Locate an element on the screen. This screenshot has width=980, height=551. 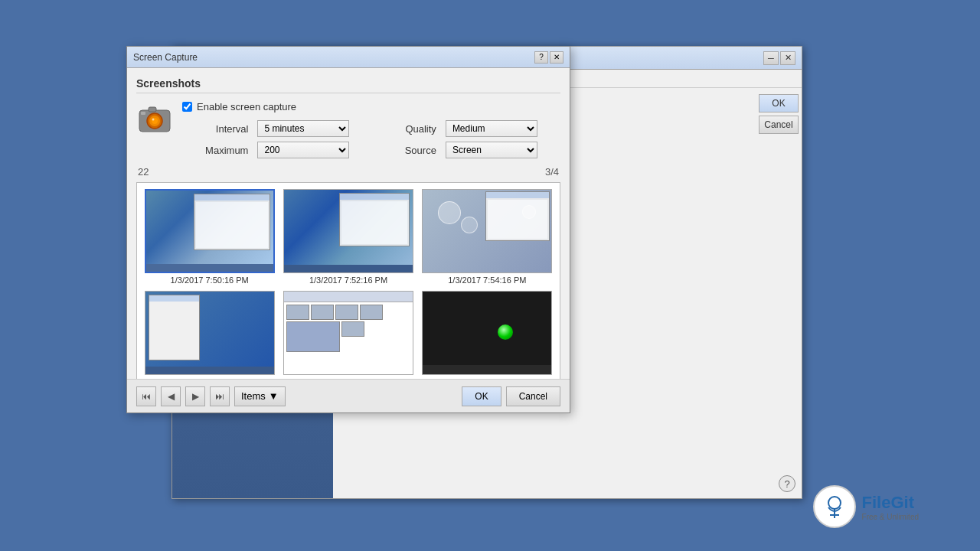
items-dropdown: Items ▼ is located at coordinates (260, 396).